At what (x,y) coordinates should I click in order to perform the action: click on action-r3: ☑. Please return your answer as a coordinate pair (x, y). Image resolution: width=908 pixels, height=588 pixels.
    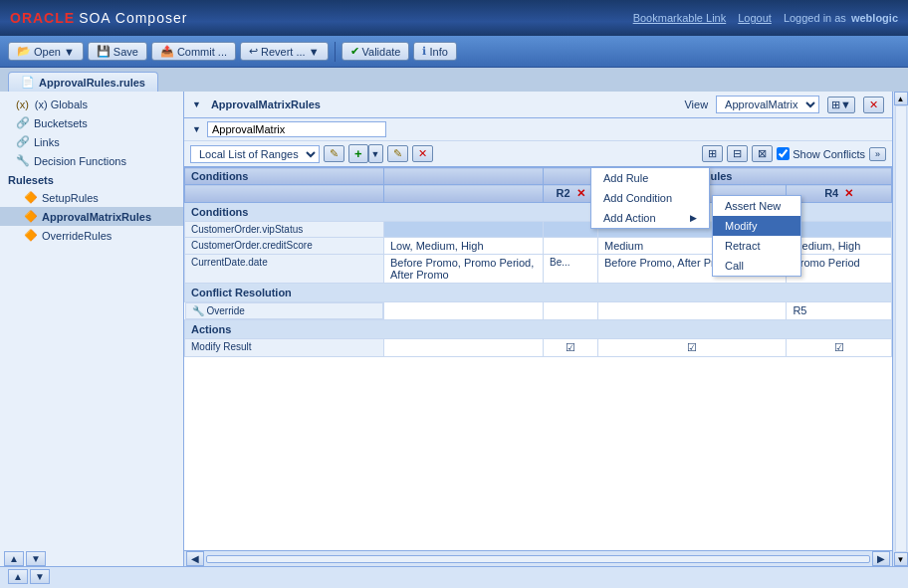
    Looking at the image, I should click on (693, 348).